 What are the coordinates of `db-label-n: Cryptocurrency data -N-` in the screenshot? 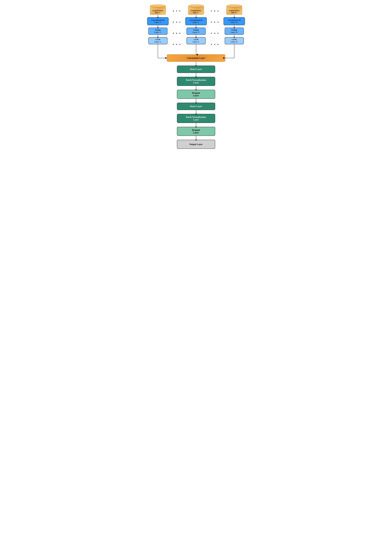 It's located at (234, 12).